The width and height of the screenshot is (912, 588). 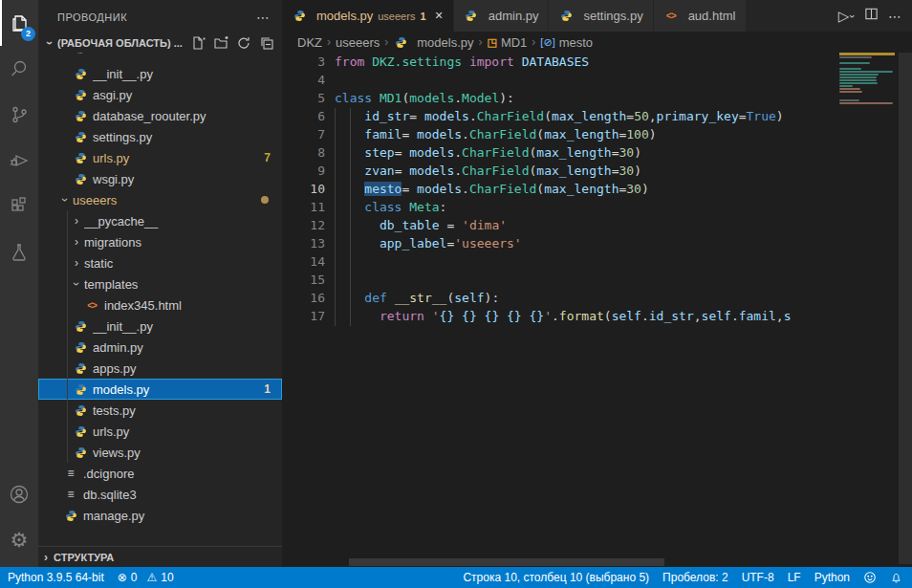 What do you see at coordinates (161, 473) in the screenshot?
I see `tree-item-.dcignore: ≡.dcignore` at bounding box center [161, 473].